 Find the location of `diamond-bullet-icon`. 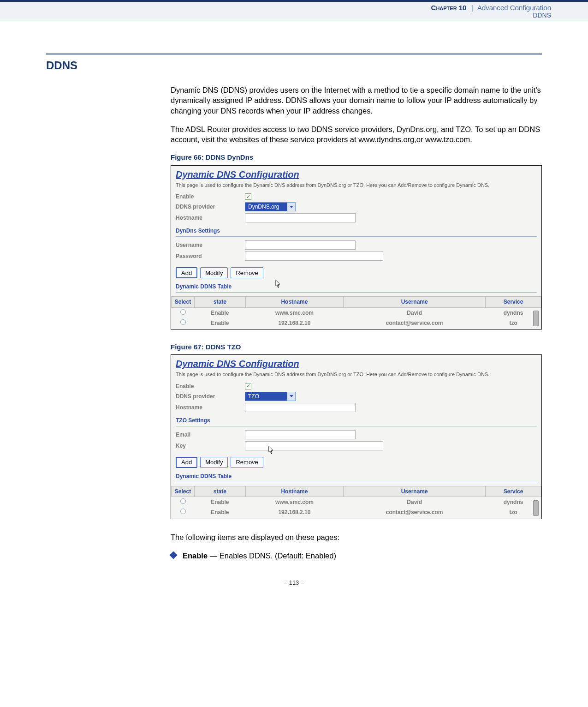

diamond-bullet-icon is located at coordinates (173, 555).